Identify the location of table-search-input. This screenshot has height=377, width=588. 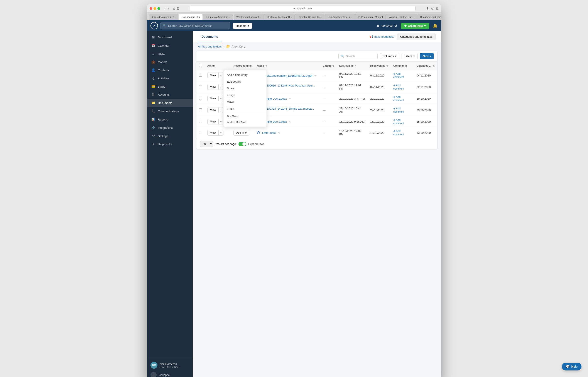
(359, 56).